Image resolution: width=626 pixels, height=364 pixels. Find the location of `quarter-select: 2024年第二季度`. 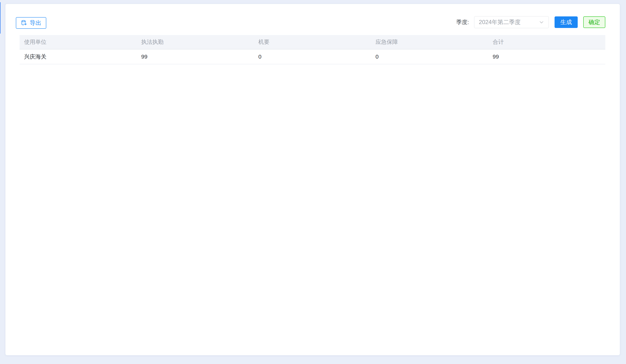

quarter-select: 2024年第二季度 is located at coordinates (511, 22).